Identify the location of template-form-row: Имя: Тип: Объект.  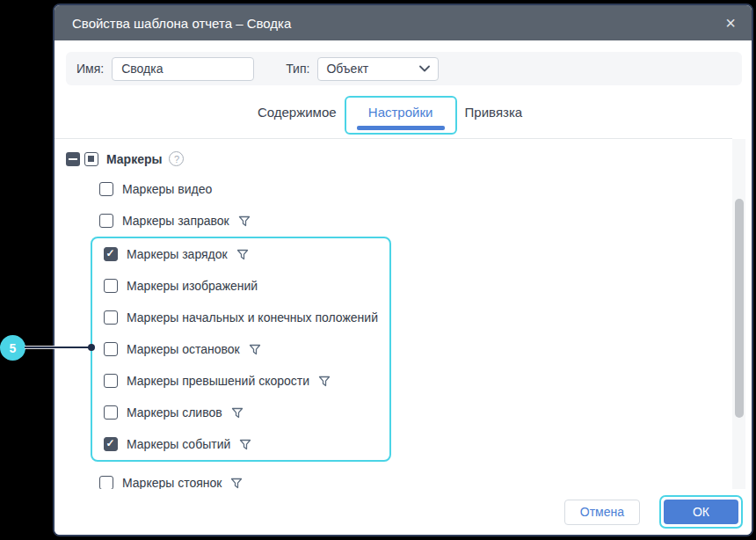
(404, 69).